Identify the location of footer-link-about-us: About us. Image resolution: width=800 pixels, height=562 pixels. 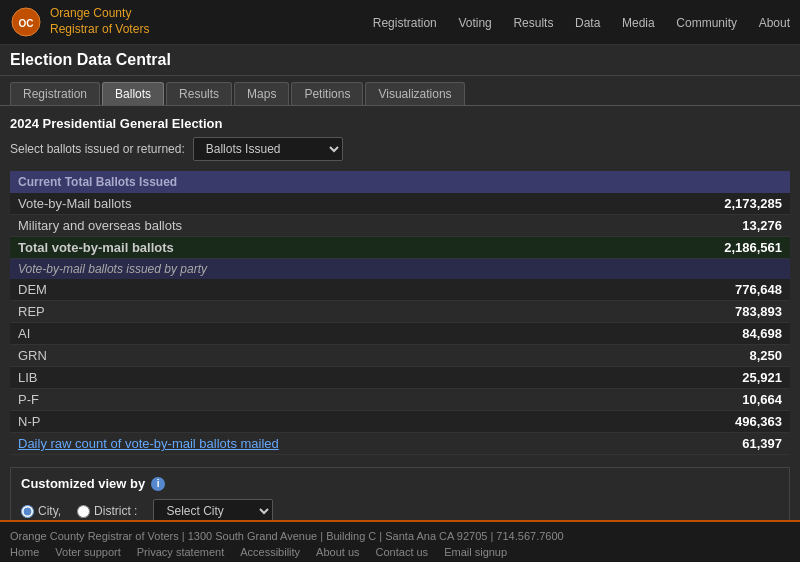
(338, 552).